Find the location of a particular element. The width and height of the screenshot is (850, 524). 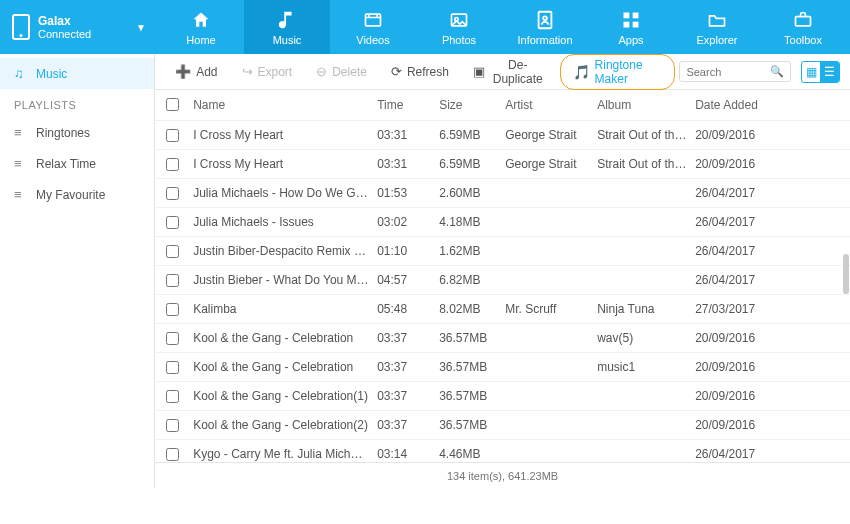

export-icon: ↪ is located at coordinates (248, 72).